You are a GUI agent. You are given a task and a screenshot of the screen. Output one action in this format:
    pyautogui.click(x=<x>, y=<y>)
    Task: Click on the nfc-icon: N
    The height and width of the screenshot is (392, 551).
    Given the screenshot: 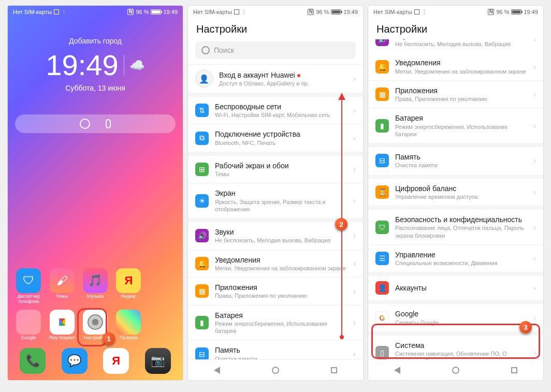 What is the action you would take?
    pyautogui.click(x=491, y=12)
    